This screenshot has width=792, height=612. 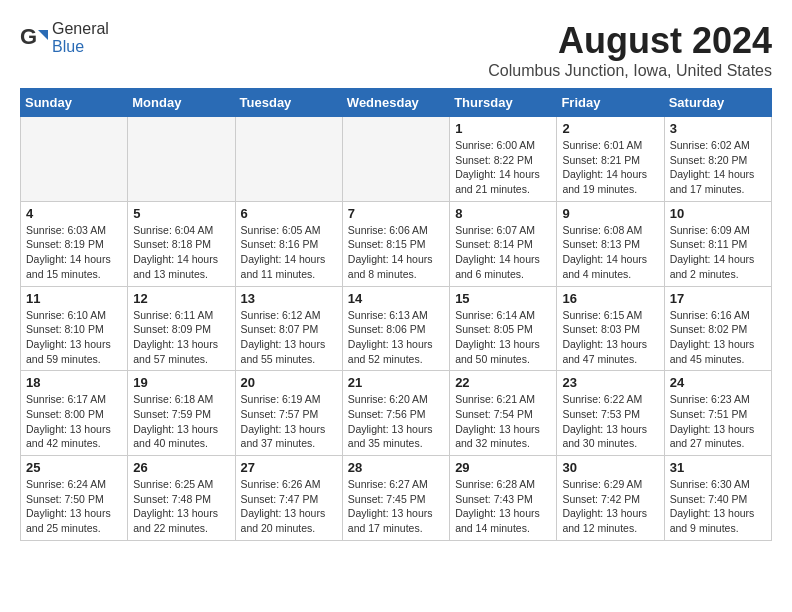 I want to click on calendar-cell: 17Sunrise: 6:16 AM Sunset: 8:02 PM Dayli…, so click(x=718, y=328).